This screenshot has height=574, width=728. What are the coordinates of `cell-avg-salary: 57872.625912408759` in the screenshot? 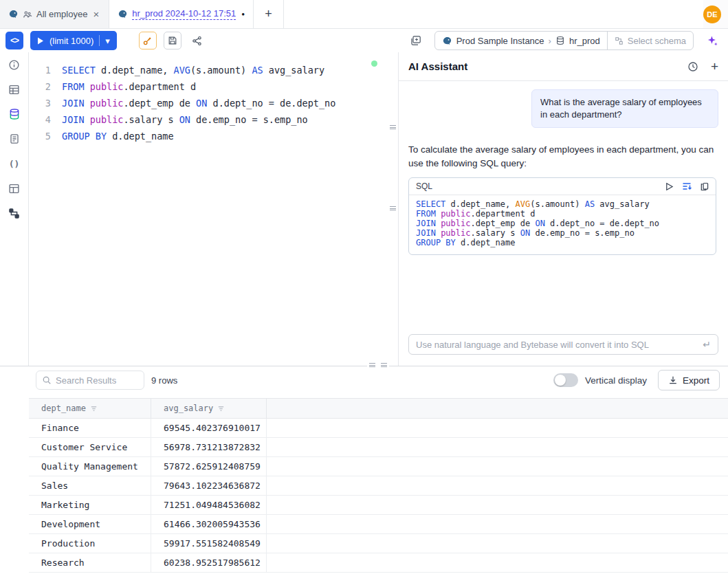 It's located at (209, 466).